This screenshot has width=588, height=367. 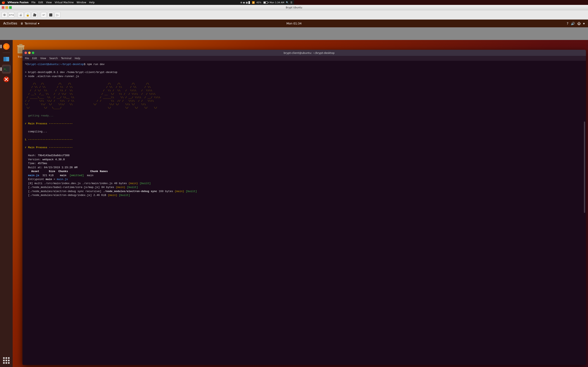 What do you see at coordinates (159, 120) in the screenshot?
I see `terminal-line-blank4` at bounding box center [159, 120].